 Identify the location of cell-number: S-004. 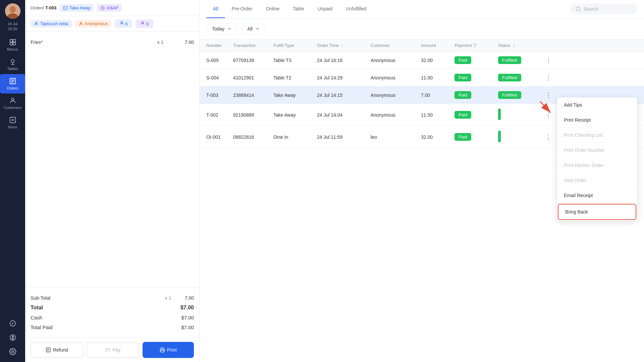
(220, 78).